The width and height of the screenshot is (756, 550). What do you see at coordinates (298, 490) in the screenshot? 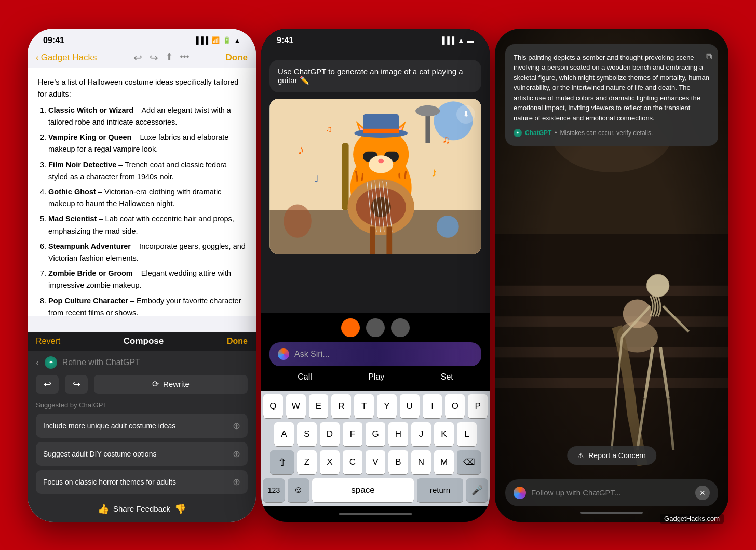
I see `emoji-key: ☺` at bounding box center [298, 490].